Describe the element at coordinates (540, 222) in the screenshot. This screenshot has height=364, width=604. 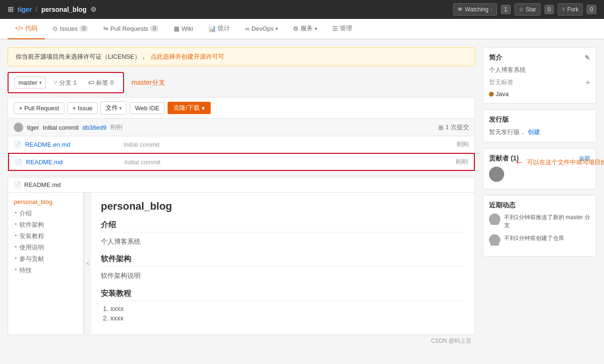
I see `activity-item-1: 不到1分钟前推送了新的 master 分支` at that location.